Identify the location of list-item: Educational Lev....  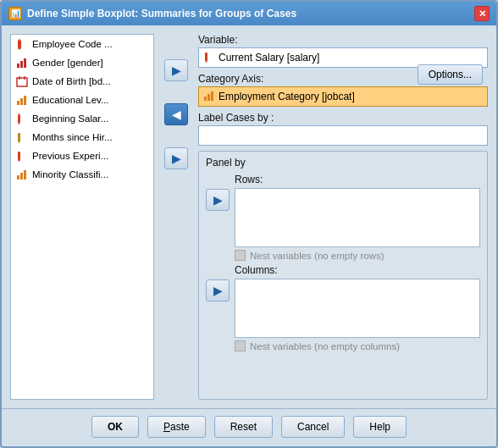
(82, 100).